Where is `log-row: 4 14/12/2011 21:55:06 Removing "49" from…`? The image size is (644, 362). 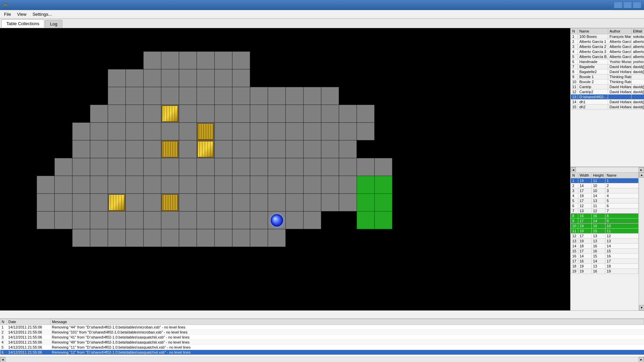 log-row: 4 14/12/2011 21:55:06 Removing "49" from… is located at coordinates (322, 343).